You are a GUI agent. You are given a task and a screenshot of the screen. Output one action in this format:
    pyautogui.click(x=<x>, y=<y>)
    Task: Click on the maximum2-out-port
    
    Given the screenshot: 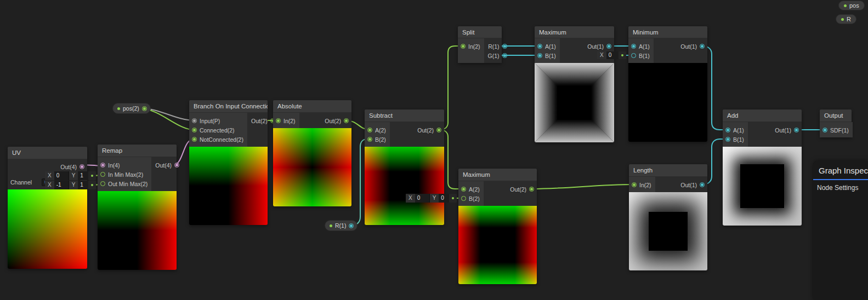 What is the action you would take?
    pyautogui.click(x=532, y=189)
    